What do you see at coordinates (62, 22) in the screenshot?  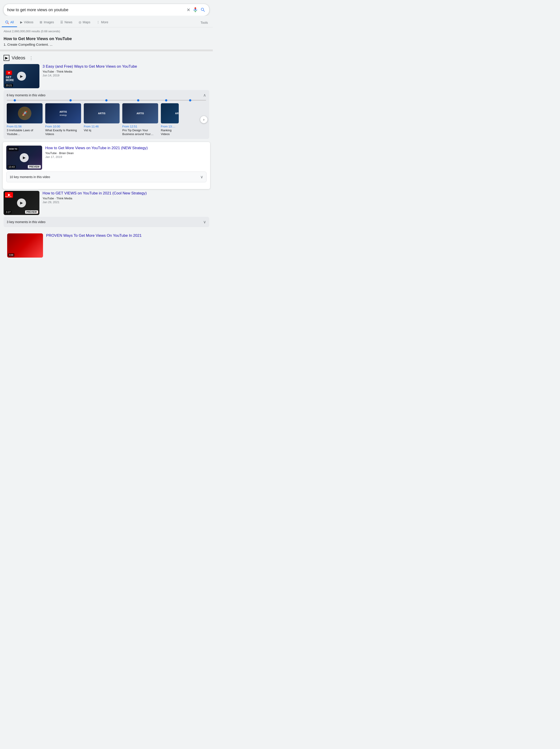 I see `news-tab-icon: ☰` at bounding box center [62, 22].